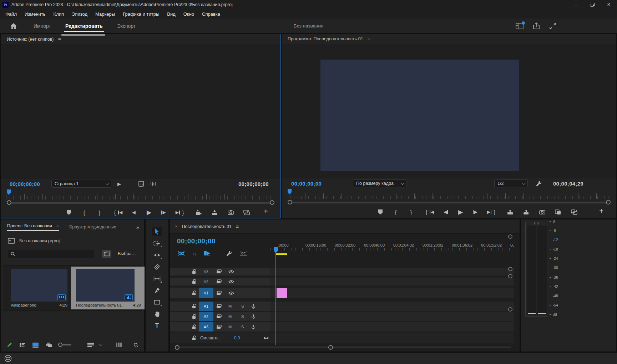  I want to click on tab-project: Проект: Без названия ≡, so click(33, 227).